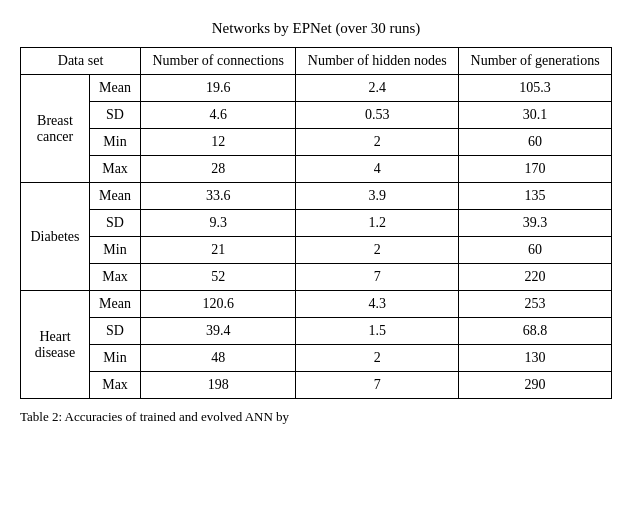 This screenshot has height=510, width=632. What do you see at coordinates (378, 116) in the screenshot?
I see `stat-hidden-nodes: 0.53` at bounding box center [378, 116].